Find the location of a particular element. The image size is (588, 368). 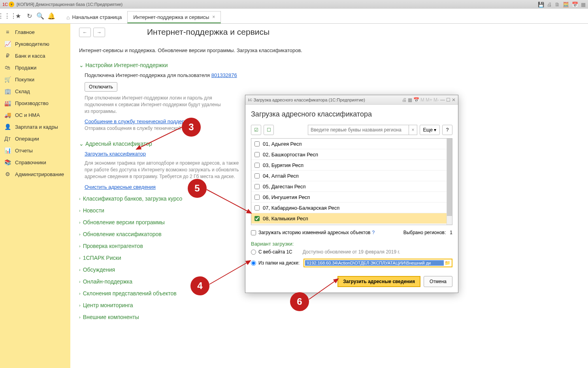

help-icon: ? is located at coordinates (373, 233).